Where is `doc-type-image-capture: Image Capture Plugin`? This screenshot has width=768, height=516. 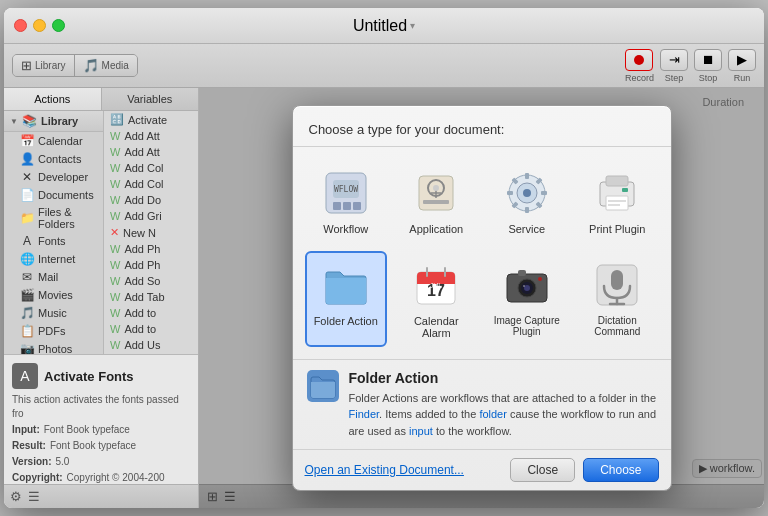
doc-type-image-capture: Image Capture Plugin is located at coordinates (528, 299).